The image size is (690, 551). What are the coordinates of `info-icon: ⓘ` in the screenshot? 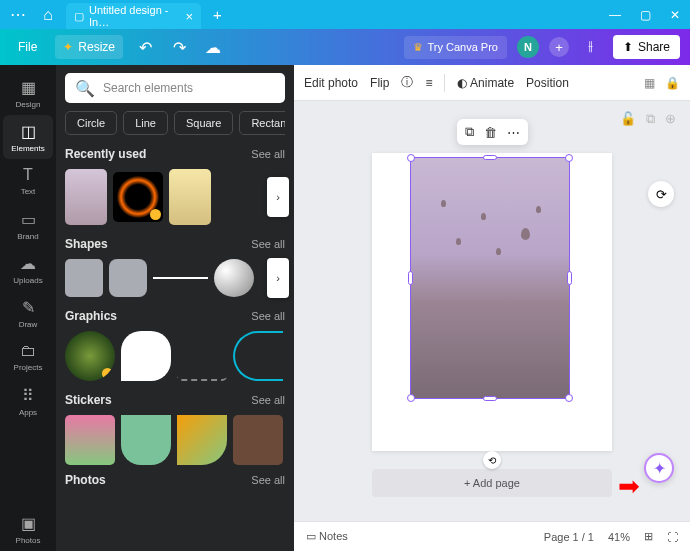 It's located at (407, 82).